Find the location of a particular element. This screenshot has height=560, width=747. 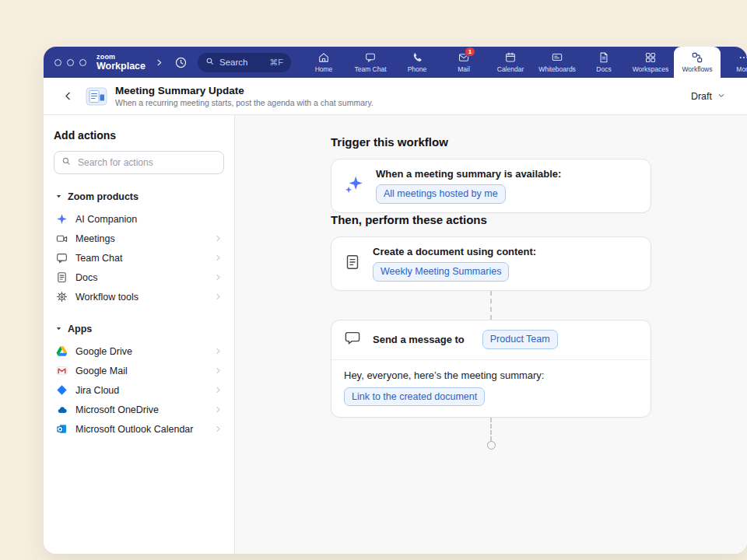

sidebar-item-microsoft-onedrive: Microsoft OneDrive is located at coordinates (139, 409).